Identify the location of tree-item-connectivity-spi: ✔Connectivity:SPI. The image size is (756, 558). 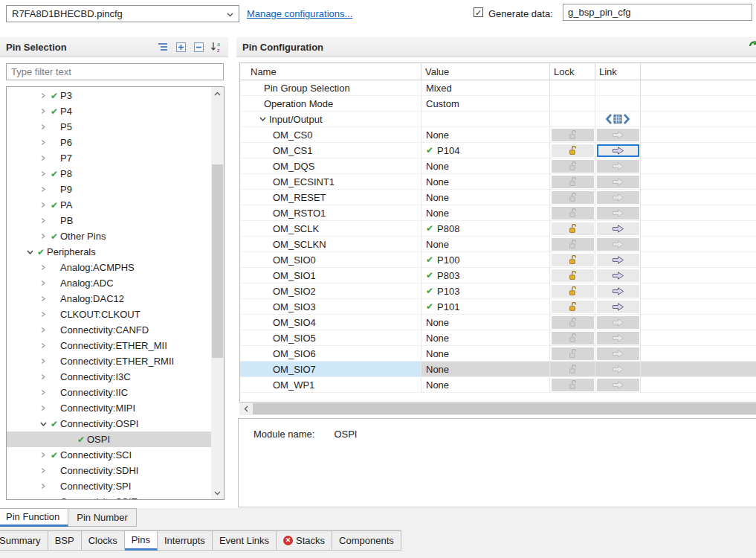
(109, 487).